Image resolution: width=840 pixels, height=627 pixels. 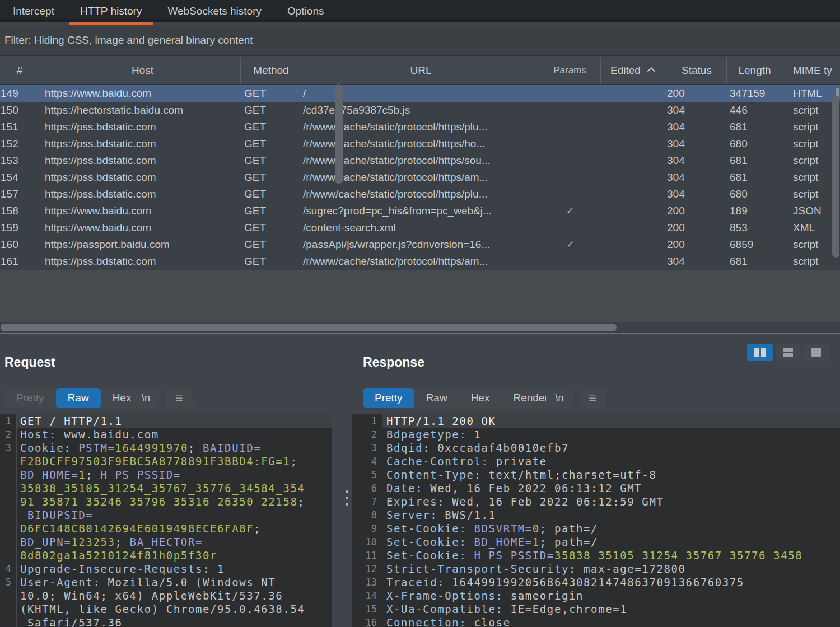 I want to click on column-header-length: Length, so click(x=754, y=71).